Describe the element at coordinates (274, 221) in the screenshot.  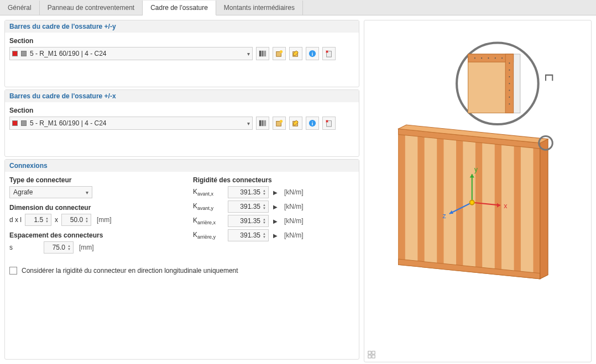
I see `rigid-row-2: Karrière,x 391.35 ▲▼ ▶ [kN/m]` at that location.